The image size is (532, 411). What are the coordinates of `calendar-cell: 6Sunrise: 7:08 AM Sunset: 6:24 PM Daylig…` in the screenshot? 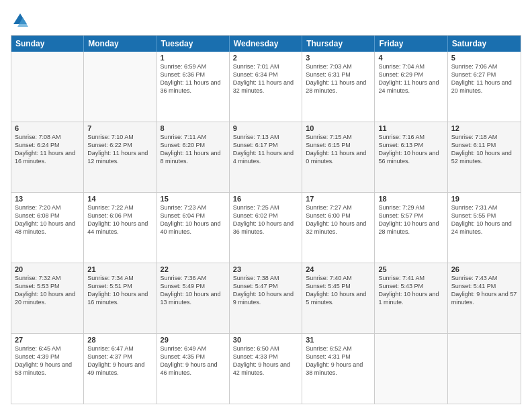 It's located at (48, 157).